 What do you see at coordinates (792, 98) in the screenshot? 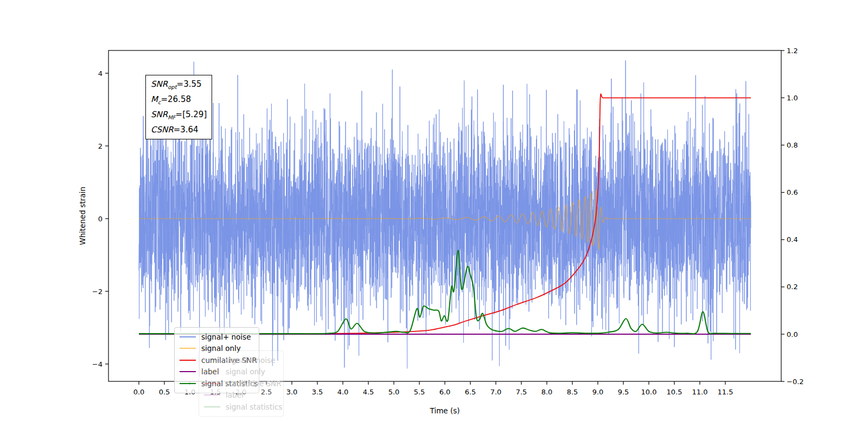
I see `y-right-tick-label: 1.0` at bounding box center [792, 98].